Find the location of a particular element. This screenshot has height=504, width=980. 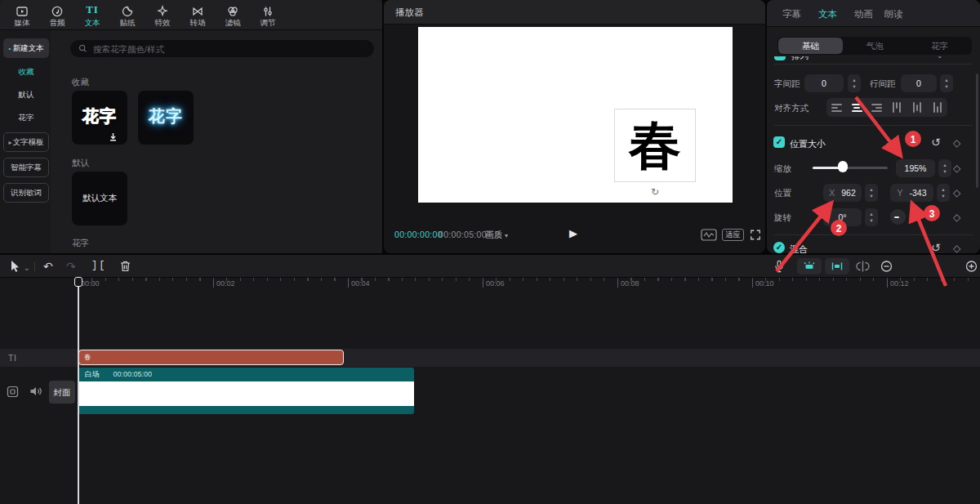

zoom-out-icon is located at coordinates (887, 266).